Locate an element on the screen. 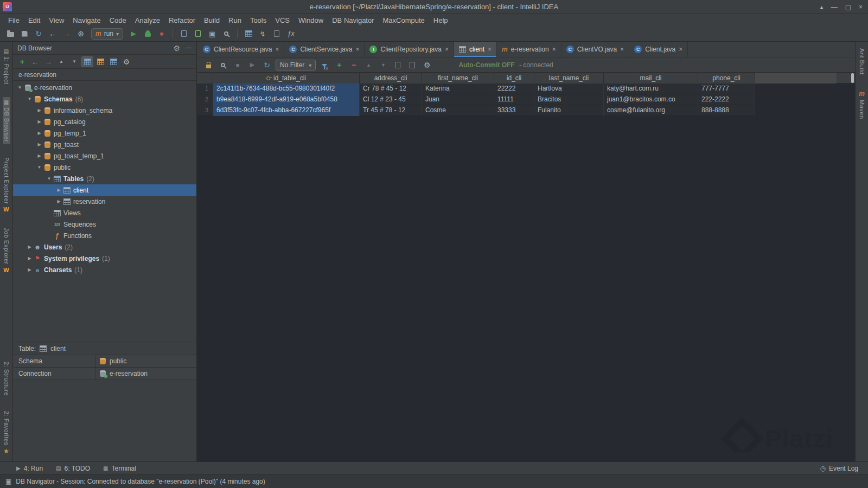 The width and height of the screenshot is (868, 488). tree-item-pg-toast: pg_toast is located at coordinates (105, 144).